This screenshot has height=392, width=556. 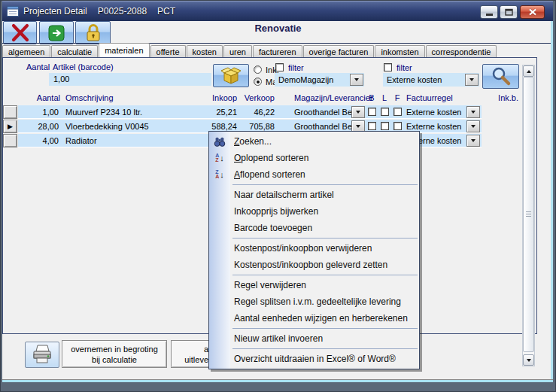 What do you see at coordinates (472, 80) in the screenshot?
I see `factuurregel-select-arrow` at bounding box center [472, 80].